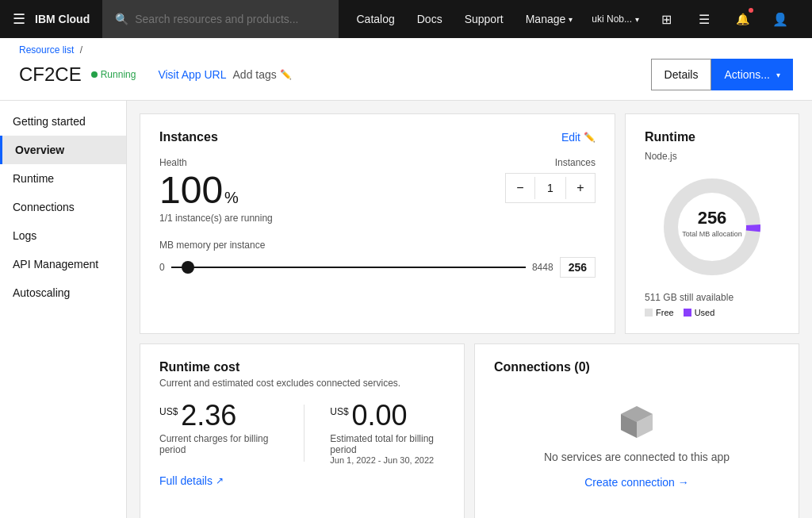 The height and width of the screenshot is (518, 812). What do you see at coordinates (406, 19) in the screenshot?
I see `topnav: ☰ IBM Cloud 🔍 Catalog Docs Support Manag…` at bounding box center [406, 19].